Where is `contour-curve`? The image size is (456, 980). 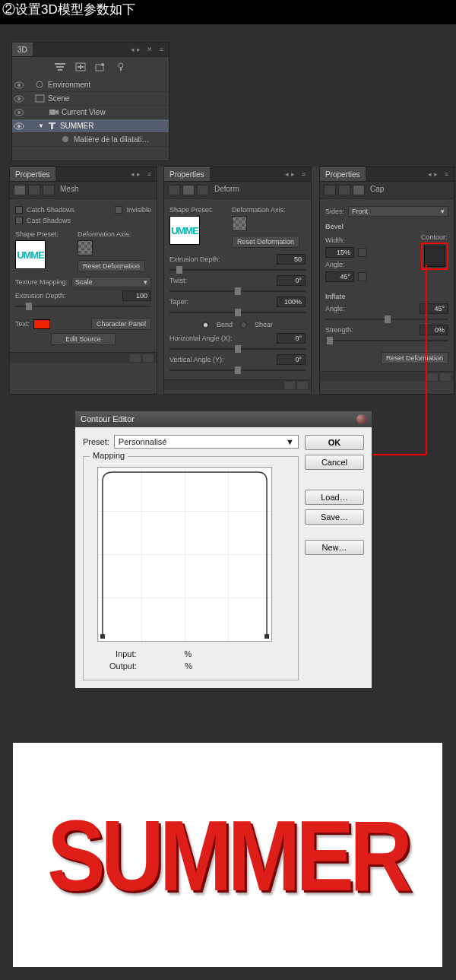 contour-curve is located at coordinates (185, 554).